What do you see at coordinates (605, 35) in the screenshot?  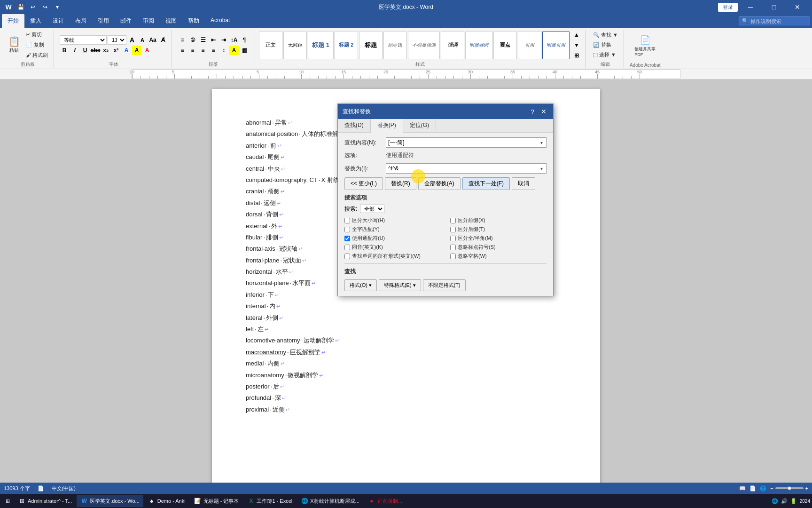 I see `find-btn: 🔍 查找 ▼` at bounding box center [605, 35].